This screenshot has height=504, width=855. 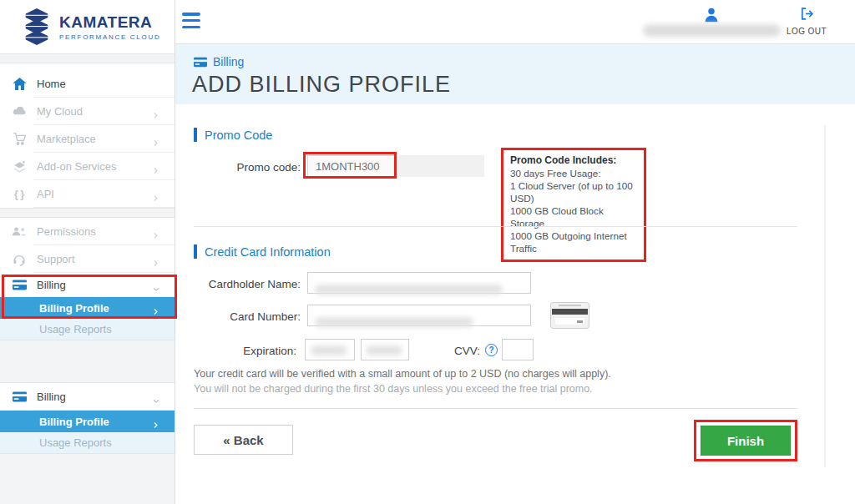 I want to click on back-button: « Back, so click(x=244, y=440).